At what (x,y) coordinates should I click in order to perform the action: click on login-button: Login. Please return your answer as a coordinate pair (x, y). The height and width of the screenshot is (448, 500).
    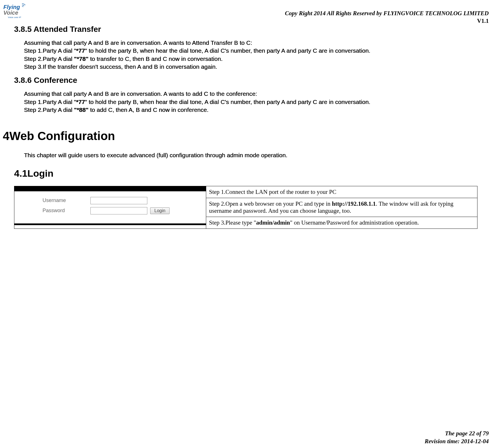
    Looking at the image, I should click on (160, 211).